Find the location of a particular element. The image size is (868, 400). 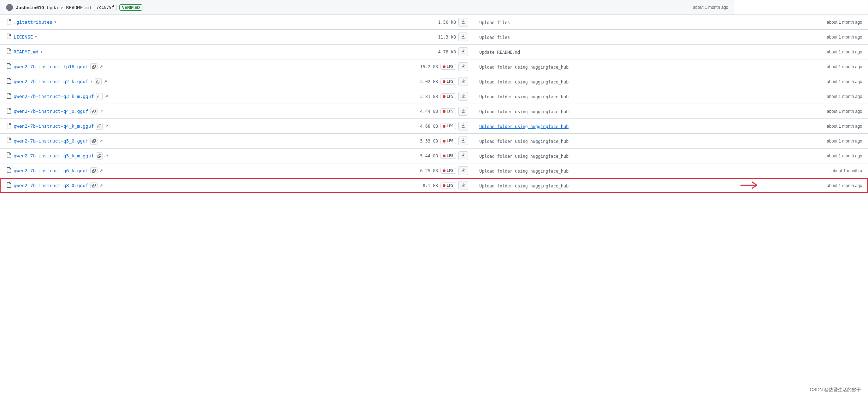

file-name-link: qwen2-7b-instruct-q4_k_m.gguf is located at coordinates (54, 126).